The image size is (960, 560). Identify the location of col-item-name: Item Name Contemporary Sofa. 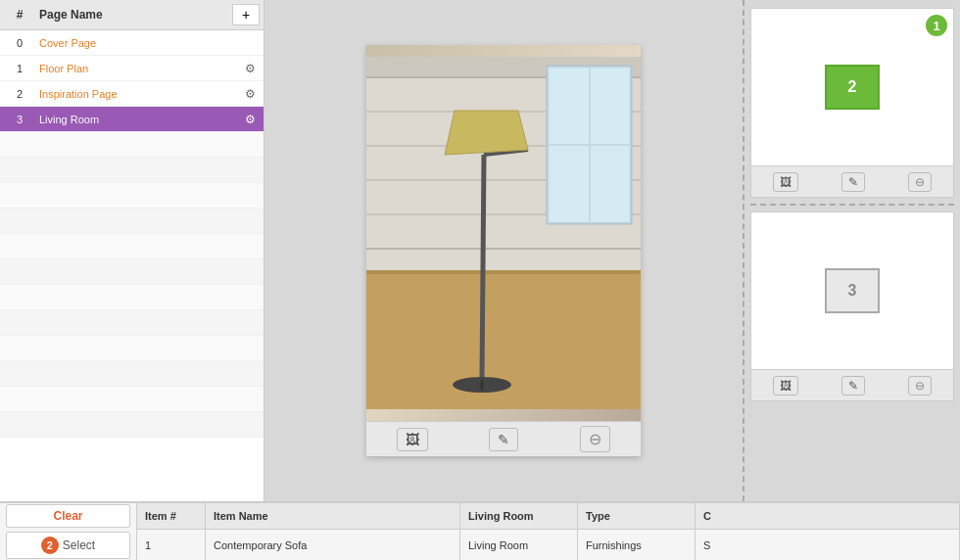
(333, 532).